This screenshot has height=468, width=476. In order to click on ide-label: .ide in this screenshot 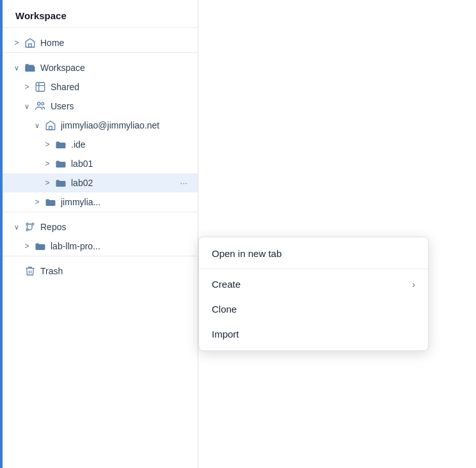, I will do `click(132, 144)`.